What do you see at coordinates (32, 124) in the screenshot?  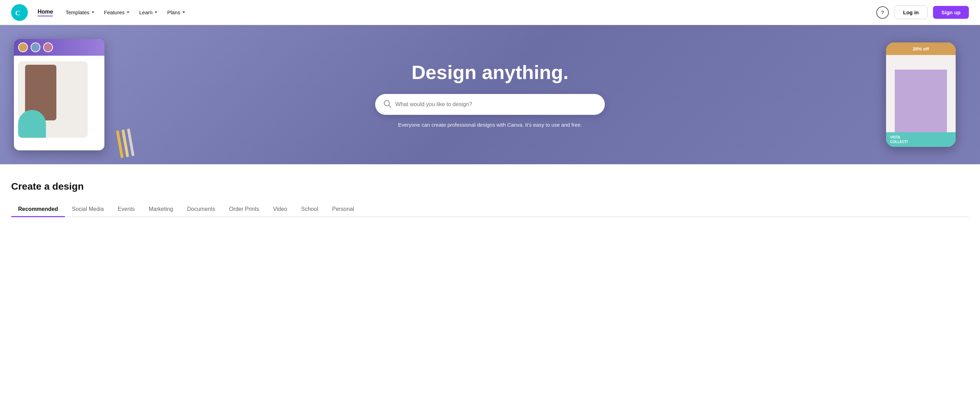 I see `mock-teal-shape` at bounding box center [32, 124].